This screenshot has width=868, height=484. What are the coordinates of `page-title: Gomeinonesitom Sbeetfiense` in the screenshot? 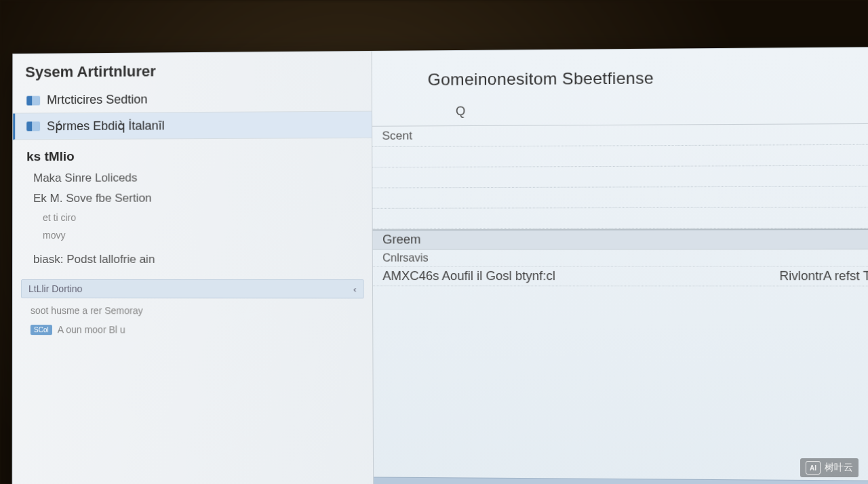 It's located at (620, 75).